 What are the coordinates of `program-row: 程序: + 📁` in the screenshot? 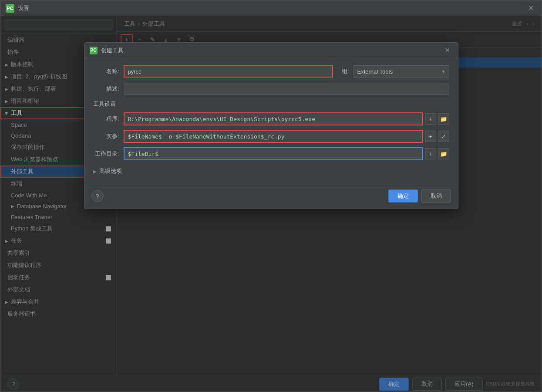 It's located at (283, 119).